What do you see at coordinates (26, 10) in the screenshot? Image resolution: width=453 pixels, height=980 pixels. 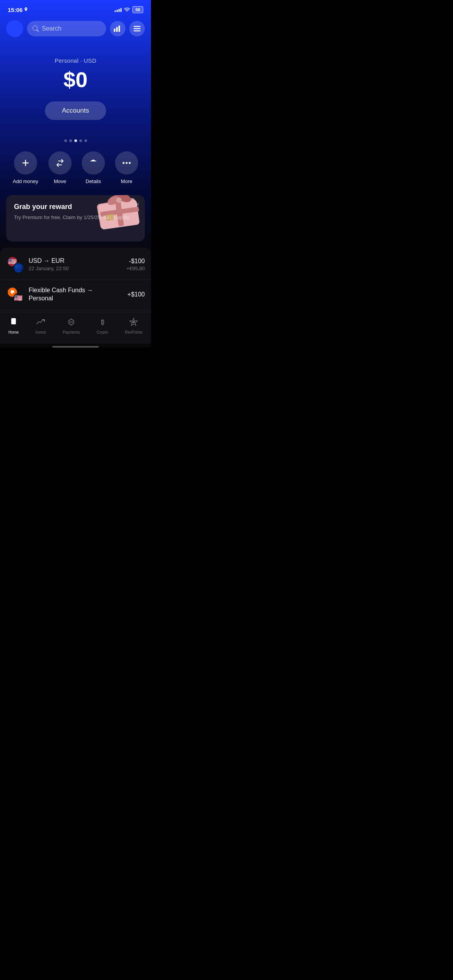 I see `location-icon` at bounding box center [26, 10].